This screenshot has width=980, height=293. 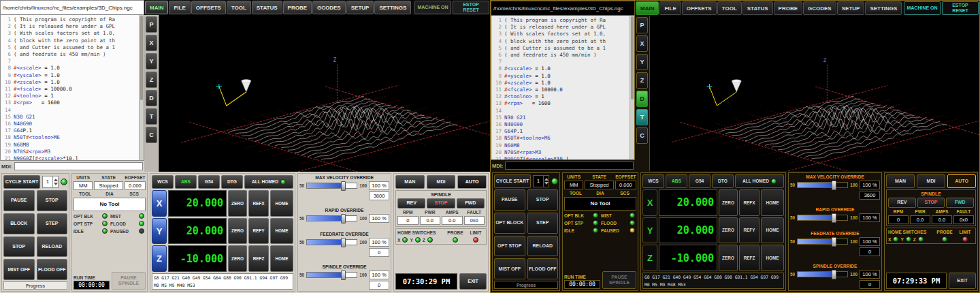 I want to click on home-z-button: HOME, so click(x=282, y=259).